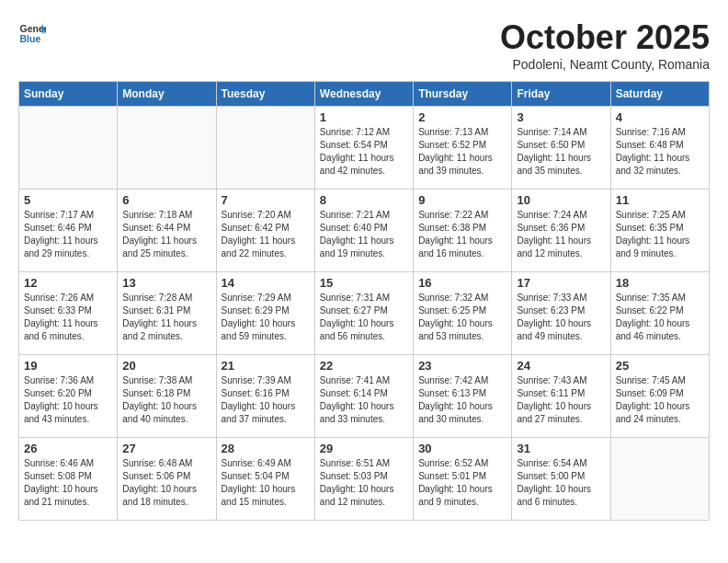 Image resolution: width=728 pixels, height=563 pixels. What do you see at coordinates (660, 235) in the screenshot?
I see `day-info: Sunrise: 7:25 AM Sunset: 6:35 PM Dayligh…` at bounding box center [660, 235].